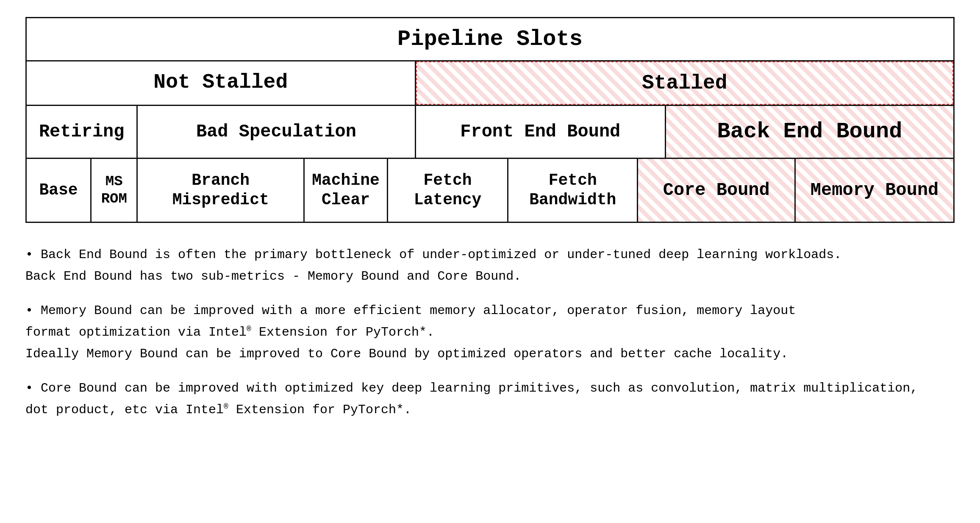 This screenshot has width=980, height=523. Describe the element at coordinates (276, 132) in the screenshot. I see `bad-speculation-label: Bad Speculation` at that location.